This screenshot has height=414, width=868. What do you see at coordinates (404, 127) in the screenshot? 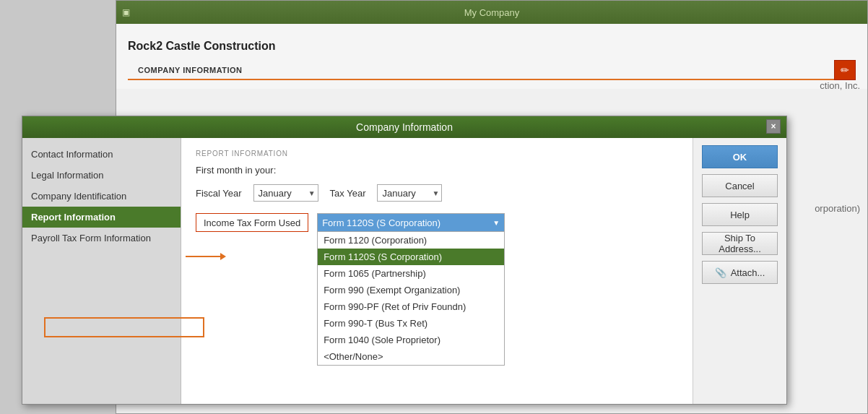
I see `dialog-titlebar: Company Information ×` at bounding box center [404, 127].